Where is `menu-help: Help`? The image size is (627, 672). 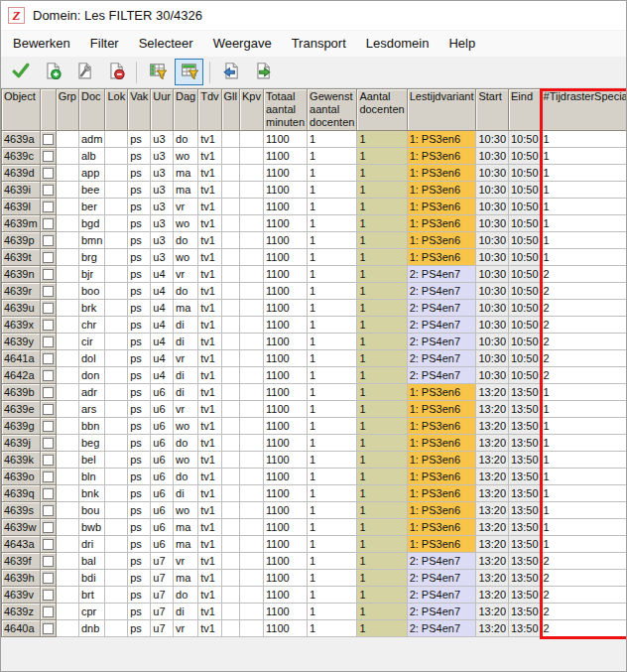 menu-help: Help is located at coordinates (462, 44).